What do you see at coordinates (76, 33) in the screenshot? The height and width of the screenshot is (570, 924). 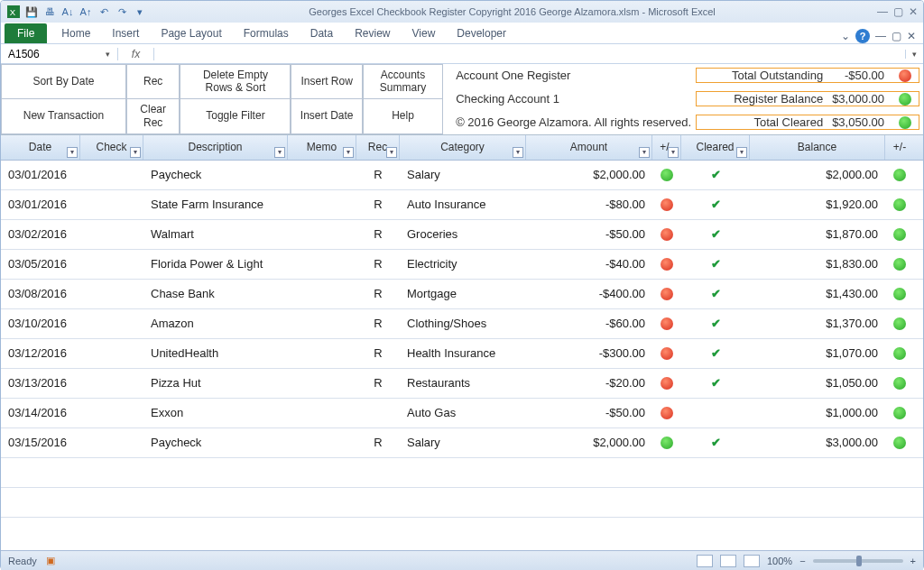 I see `tab-home: Home` at bounding box center [76, 33].